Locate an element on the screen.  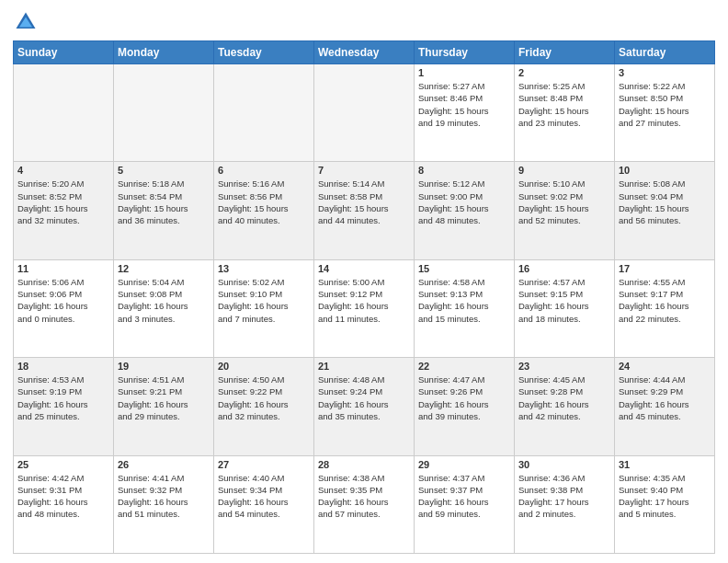
day-info: Sunrise: 4:37 AM Sunset: 9:37 PM Dayligh… is located at coordinates (464, 497).